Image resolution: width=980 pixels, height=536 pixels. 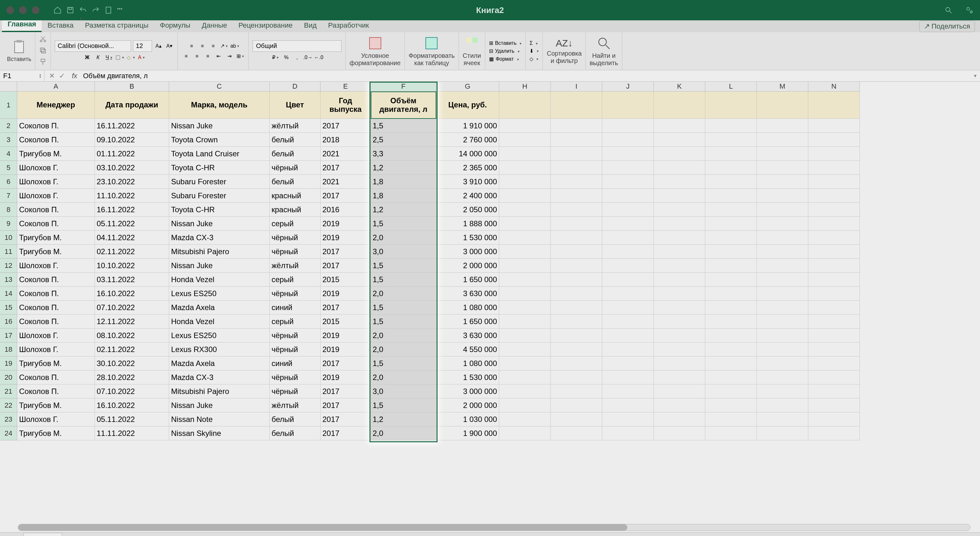 I want to click on underline-button: Ч, so click(x=109, y=58).